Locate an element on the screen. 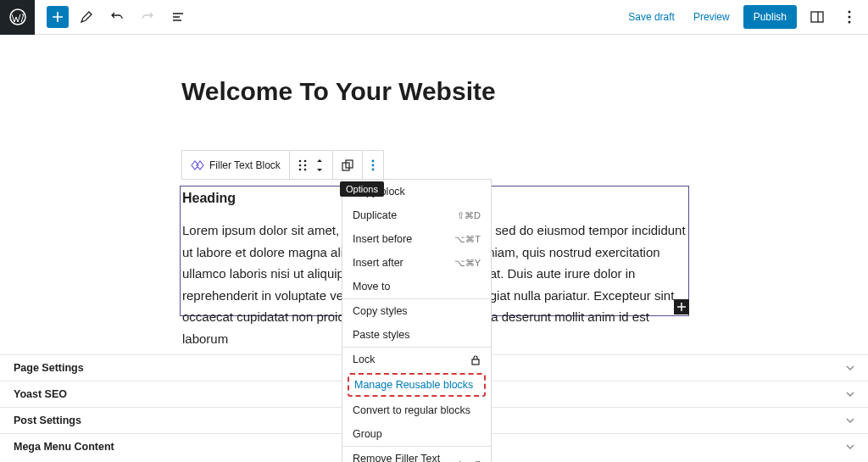  menu-label: Remove Filler Text Block is located at coordinates (404, 458).